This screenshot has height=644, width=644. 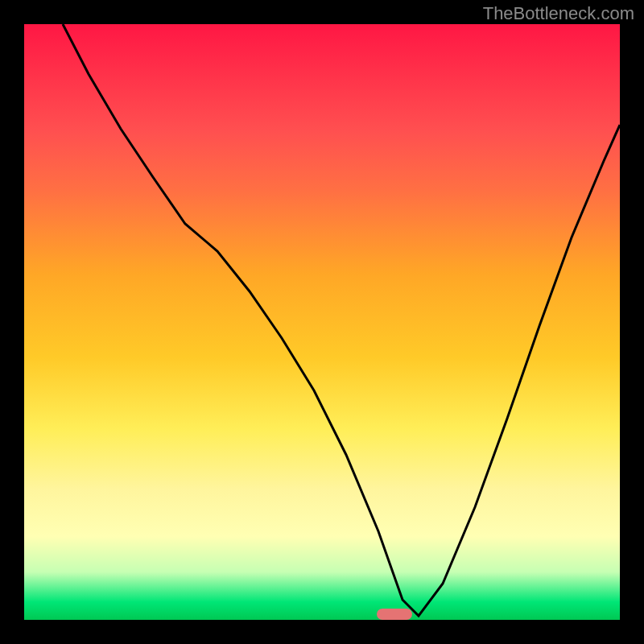 I want to click on watermark-text: TheBottleneck.com, so click(x=559, y=14).